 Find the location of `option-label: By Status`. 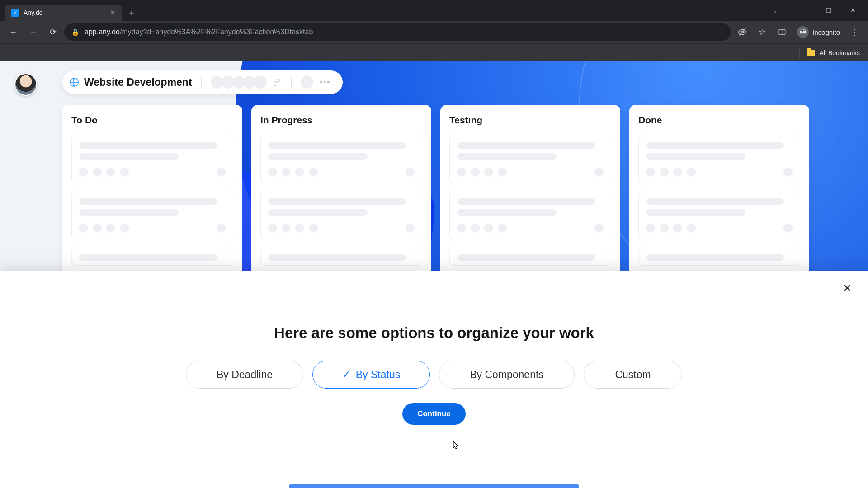

option-label: By Status is located at coordinates (378, 375).